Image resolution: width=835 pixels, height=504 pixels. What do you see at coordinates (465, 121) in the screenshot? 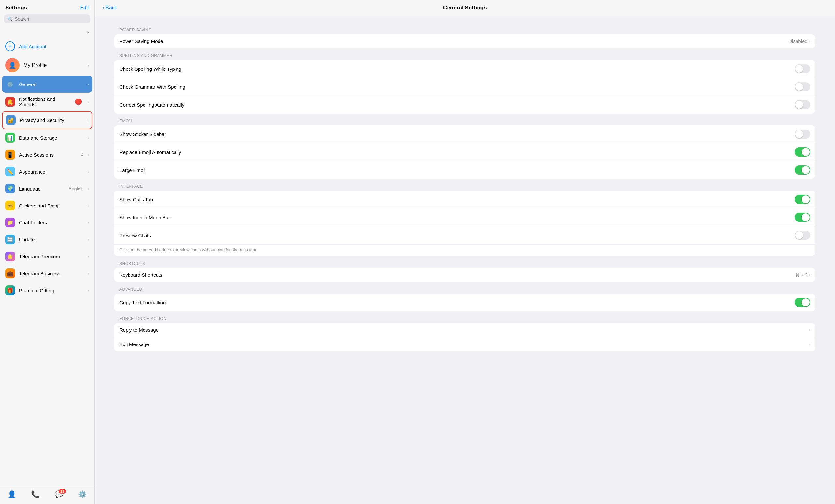
I see `section-label-emoji: EMOJI` at bounding box center [465, 121].